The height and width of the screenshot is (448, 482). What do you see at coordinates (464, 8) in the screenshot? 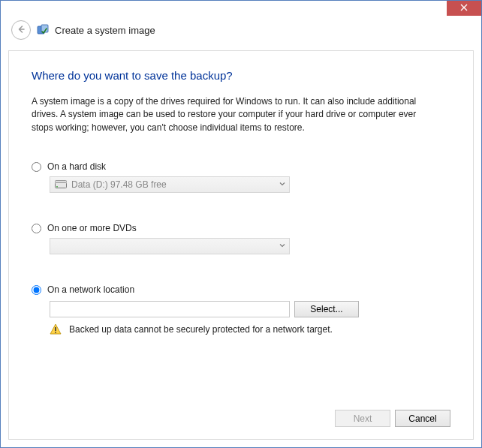
I see `close-icon` at bounding box center [464, 8].